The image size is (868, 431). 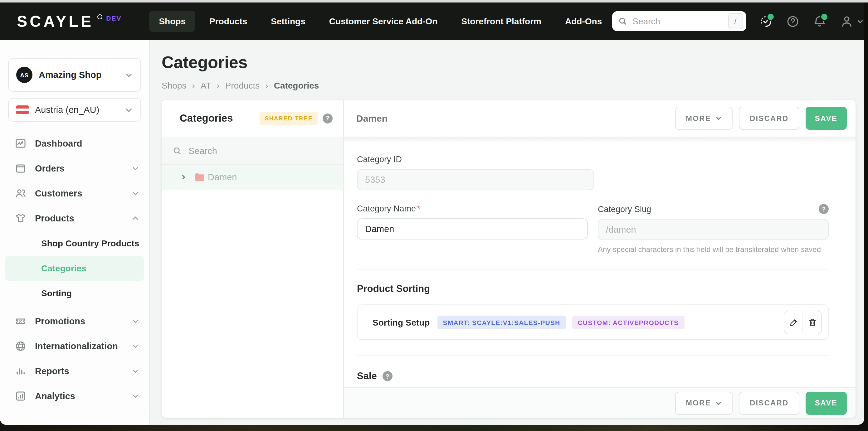 I want to click on footer-save-button: SAVE, so click(x=826, y=403).